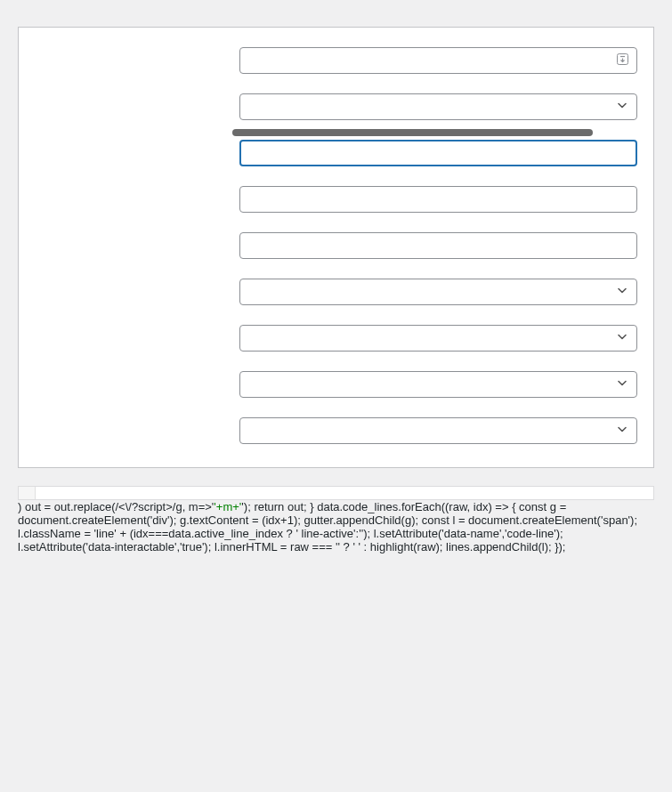 The height and width of the screenshot is (792, 672). Describe the element at coordinates (438, 246) in the screenshot. I see `exclude-posts-select` at that location.